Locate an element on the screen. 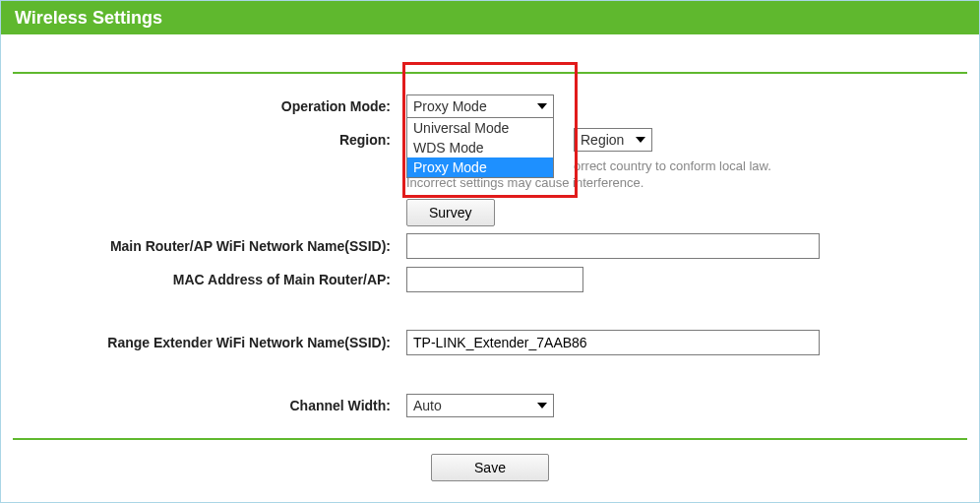  label-channel-width: Channel Width: is located at coordinates (210, 406).